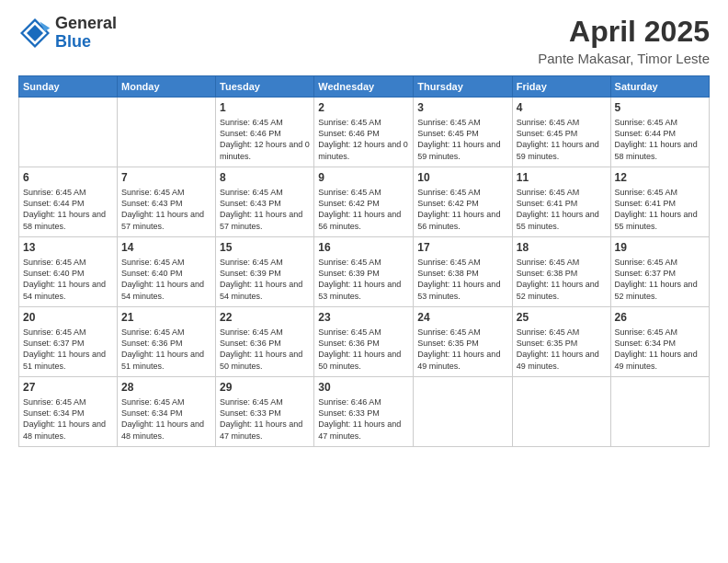 This screenshot has height=563, width=728. What do you see at coordinates (462, 350) in the screenshot?
I see `day-info: Sunrise: 6:45 AM Sunset: 6:35 PM Dayligh…` at bounding box center [462, 350].